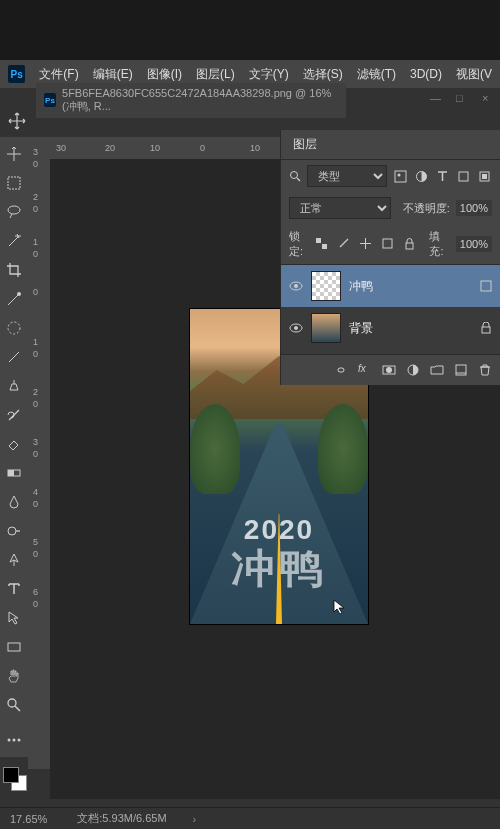  Describe the element at coordinates (376, 74) in the screenshot. I see `menu-filter: 滤镜(T)` at that location.